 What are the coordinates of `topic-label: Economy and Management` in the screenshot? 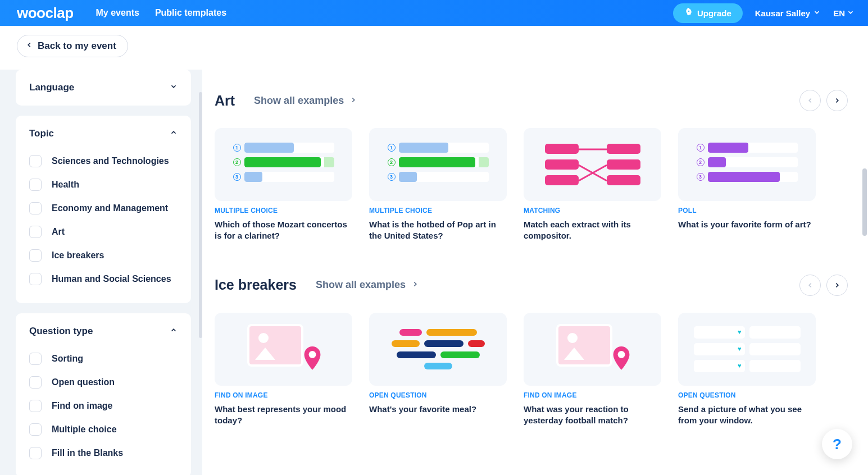 It's located at (110, 208).